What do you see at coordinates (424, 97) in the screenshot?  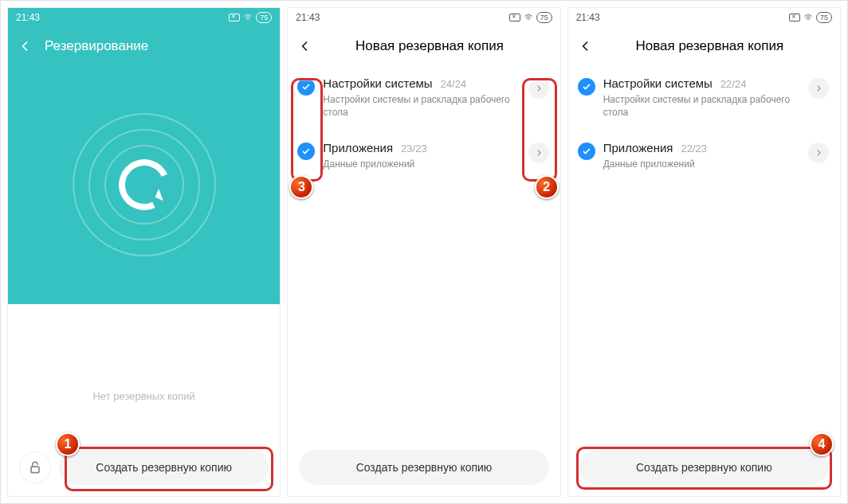 I see `list-item-system-settings: Настройки системы 24/24 Настройки систем…` at bounding box center [424, 97].